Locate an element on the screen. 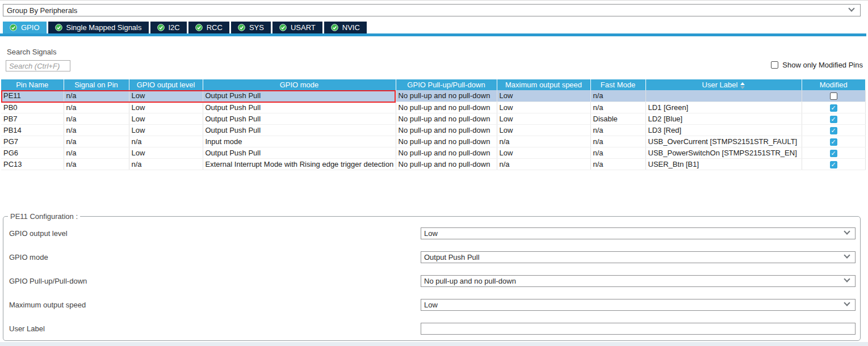 The width and height of the screenshot is (868, 346). column-header-pin-name: Pin Name is located at coordinates (32, 85).